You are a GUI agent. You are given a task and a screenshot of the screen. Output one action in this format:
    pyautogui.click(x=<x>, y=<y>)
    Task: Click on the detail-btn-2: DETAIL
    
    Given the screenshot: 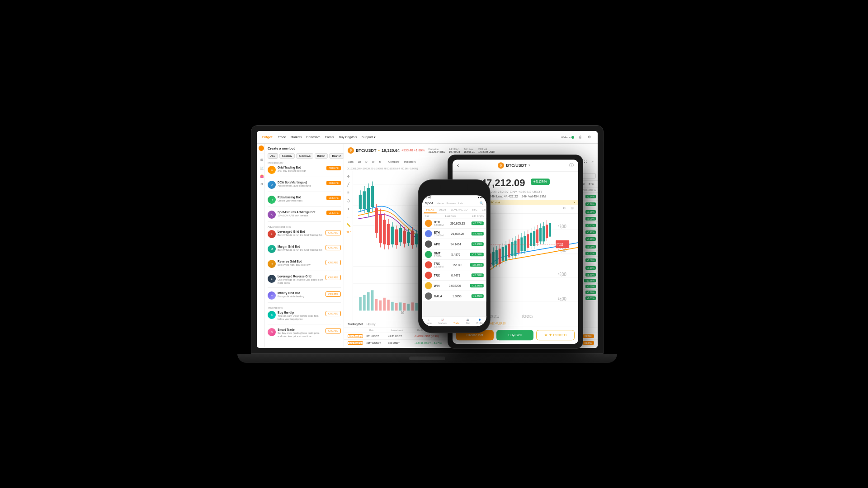 What is the action you would take?
    pyautogui.click(x=589, y=343)
    